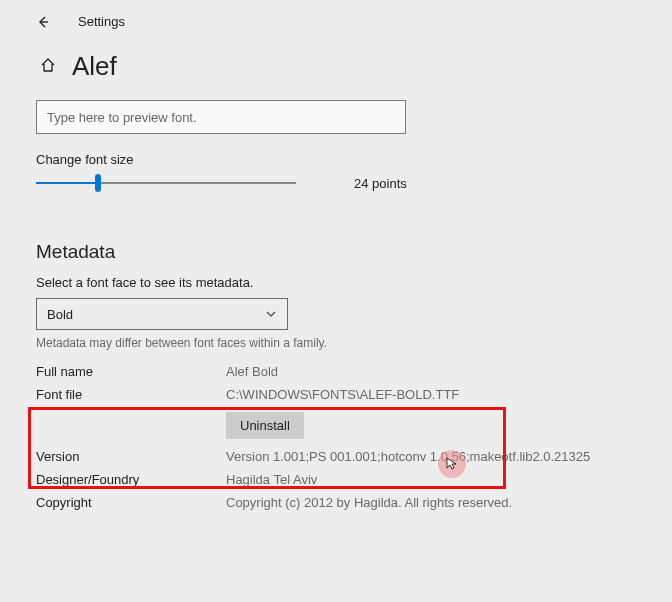  I want to click on row-copyright: Copyright Copyright (c) 2012 by Hagilda.…, so click(336, 502).